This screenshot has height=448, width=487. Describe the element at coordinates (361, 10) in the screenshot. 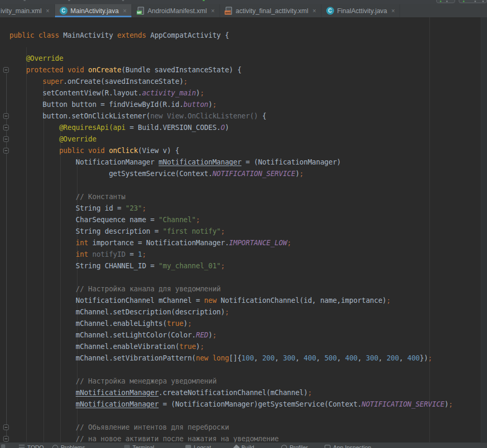

I see `tab-finalacttivity-java: CFinalActtivity.java×` at that location.